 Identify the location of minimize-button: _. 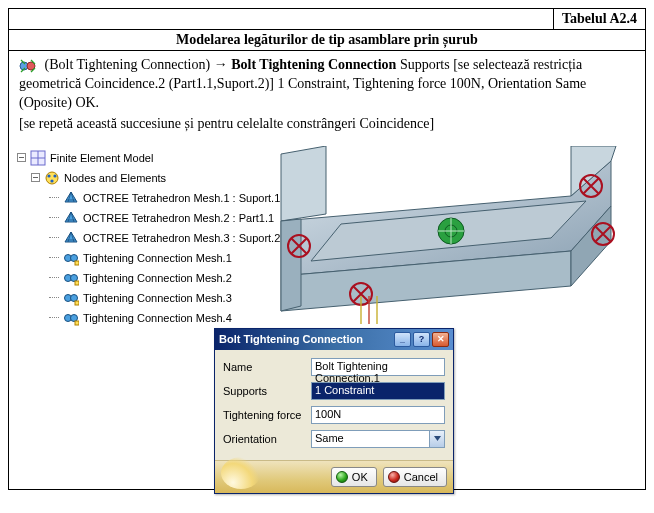
(402, 340).